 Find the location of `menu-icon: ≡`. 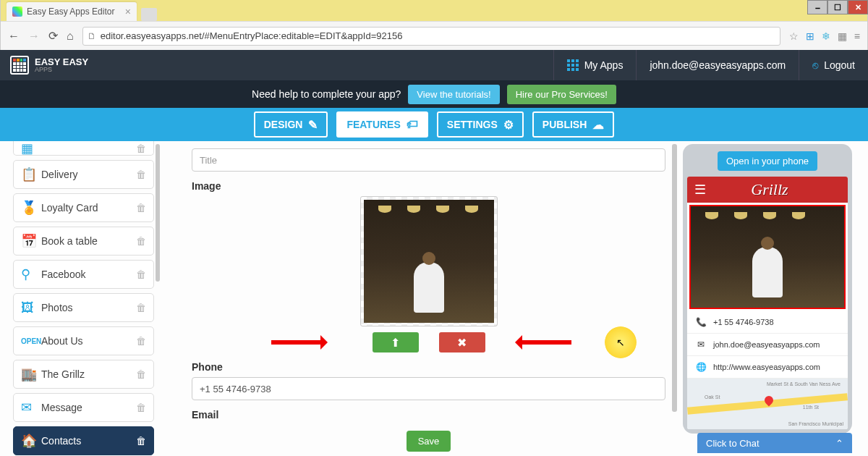

menu-icon: ≡ is located at coordinates (857, 36).